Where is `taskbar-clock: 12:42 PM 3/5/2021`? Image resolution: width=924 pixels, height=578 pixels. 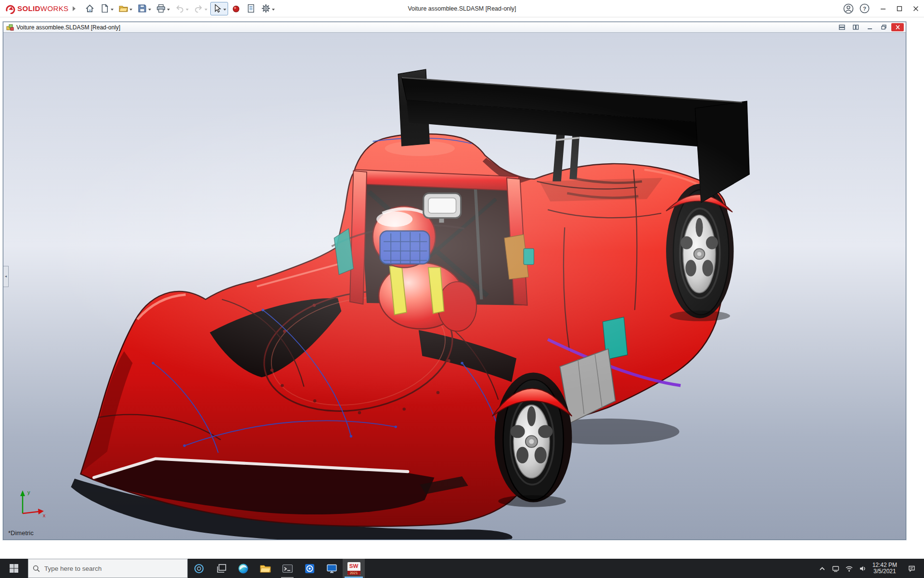
taskbar-clock: 12:42 PM 3/5/2021 is located at coordinates (886, 568).